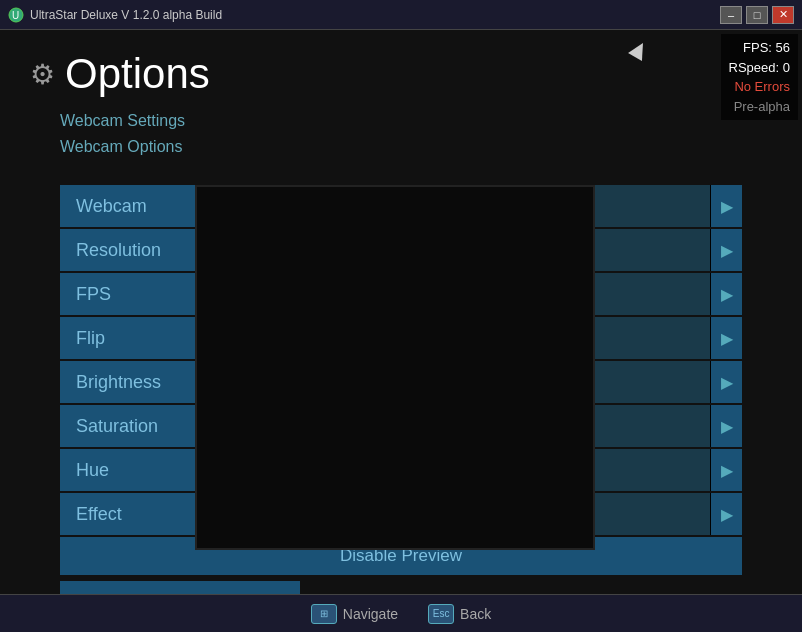  Describe the element at coordinates (726, 206) in the screenshot. I see `arrow-right-webcam: ▶` at that location.